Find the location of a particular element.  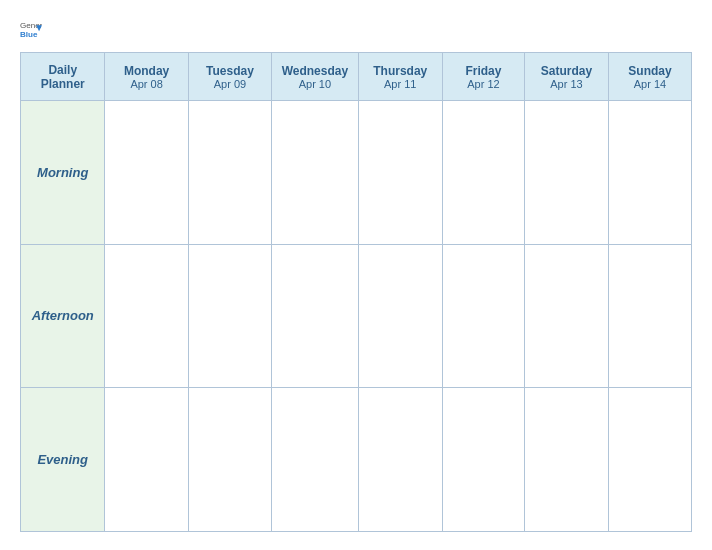

col-day-tuesday: TuesdayApr 09 is located at coordinates (230, 77).